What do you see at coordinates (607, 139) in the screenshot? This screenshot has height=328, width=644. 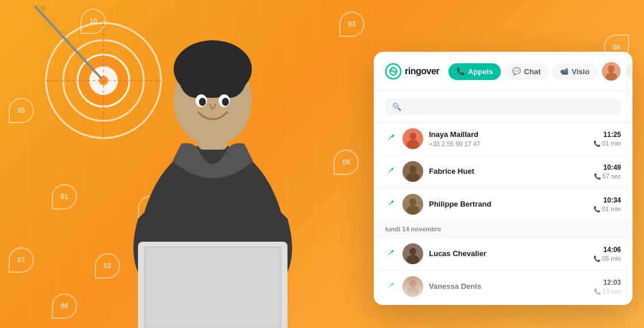 I see `call-meta-1: 11:25 📞 01 min` at bounding box center [607, 139].